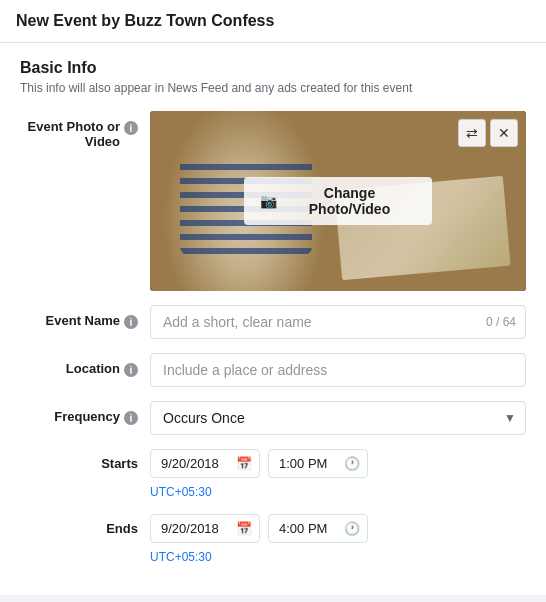 This screenshot has height=602, width=546. What do you see at coordinates (338, 370) in the screenshot?
I see `location-input` at bounding box center [338, 370].